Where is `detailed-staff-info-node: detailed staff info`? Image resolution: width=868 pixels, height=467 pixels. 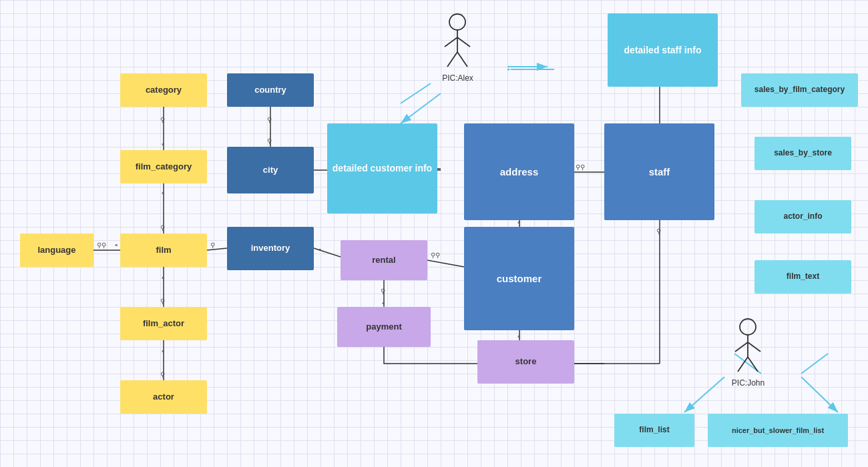
detailed-staff-info-node: detailed staff info is located at coordinates (662, 50).